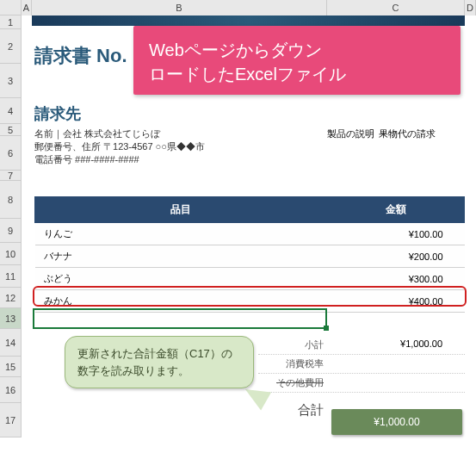 The height and width of the screenshot is (453, 476). What do you see at coordinates (10, 200) in the screenshot?
I see `row-header-8: 8` at bounding box center [10, 200].